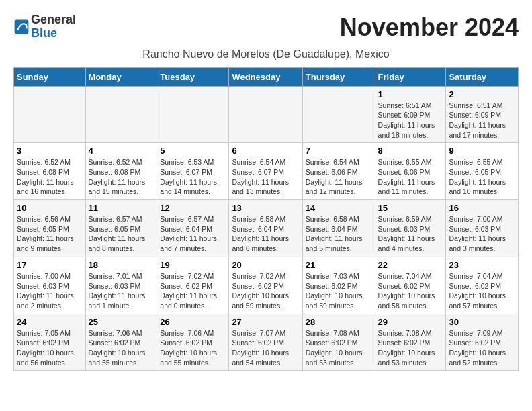 The height and width of the screenshot is (411, 532). I want to click on calendar-cell: 29Sunrise: 7:08 AM Sunset: 6:02 PM Dayli…, so click(410, 342).